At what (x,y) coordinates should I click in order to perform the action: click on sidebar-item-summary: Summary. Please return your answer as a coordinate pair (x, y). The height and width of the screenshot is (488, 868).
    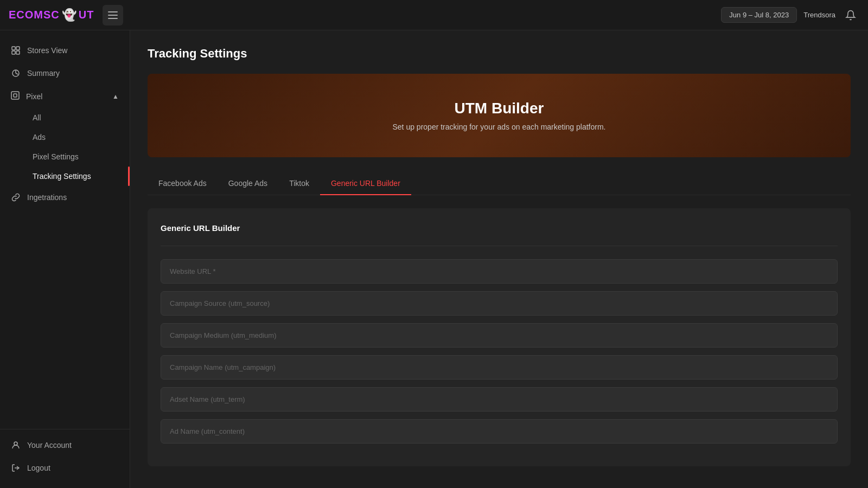
    Looking at the image, I should click on (65, 73).